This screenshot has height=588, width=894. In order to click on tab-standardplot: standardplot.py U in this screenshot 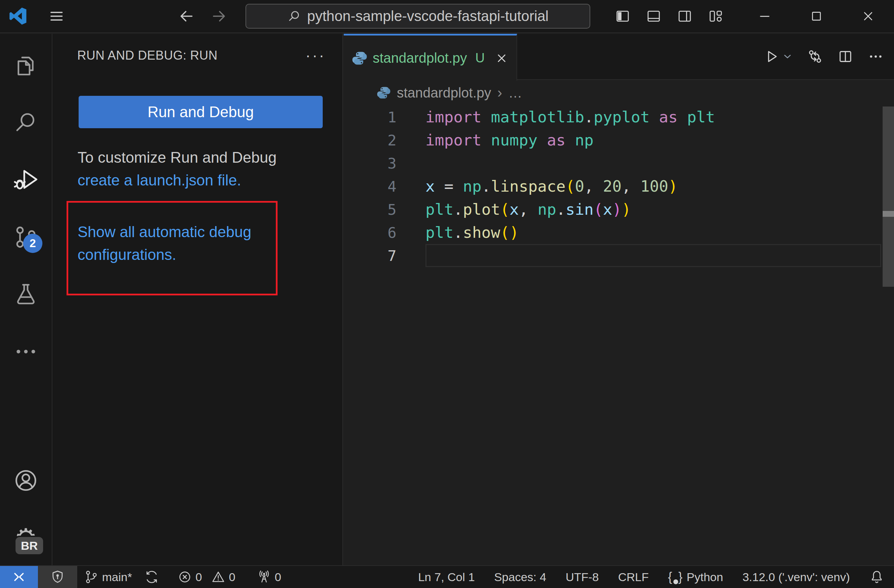, I will do `click(430, 57)`.